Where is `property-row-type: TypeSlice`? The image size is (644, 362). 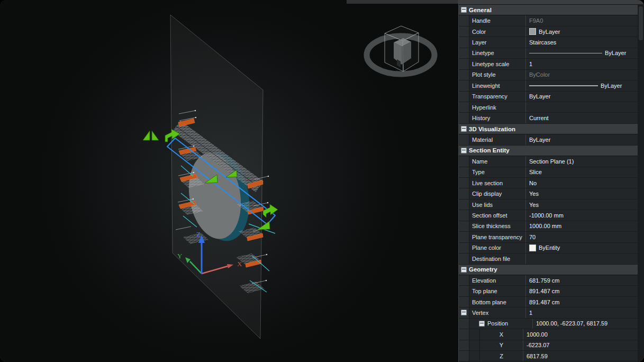
property-row-type: TypeSlice is located at coordinates (551, 173).